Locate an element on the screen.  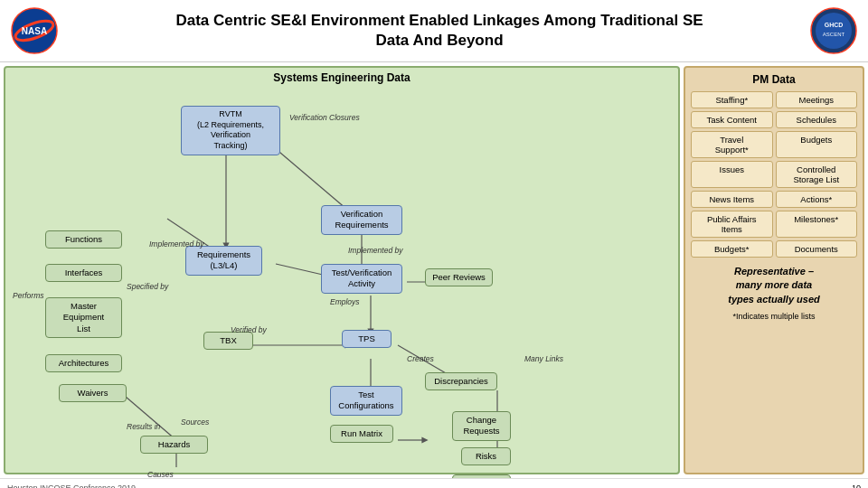
sources-label: Sources is located at coordinates (195, 422).